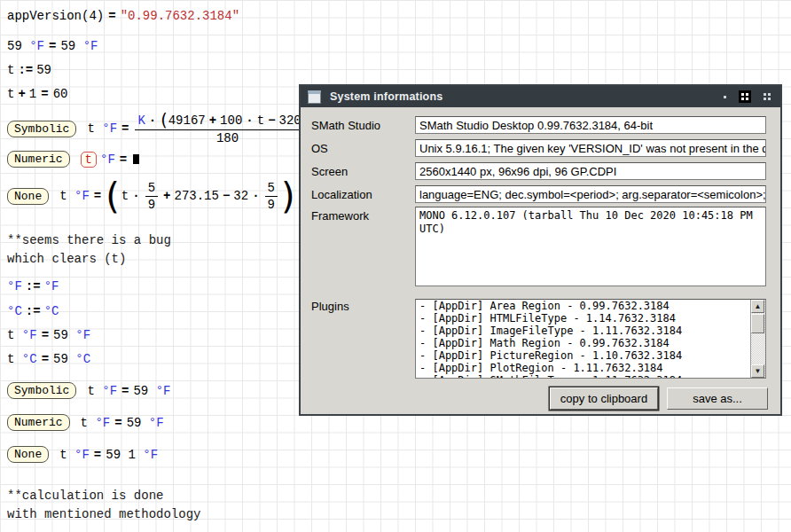 Image resolution: width=791 pixels, height=532 pixels. What do you see at coordinates (757, 324) in the screenshot?
I see `scrollbar-thumb` at bounding box center [757, 324].